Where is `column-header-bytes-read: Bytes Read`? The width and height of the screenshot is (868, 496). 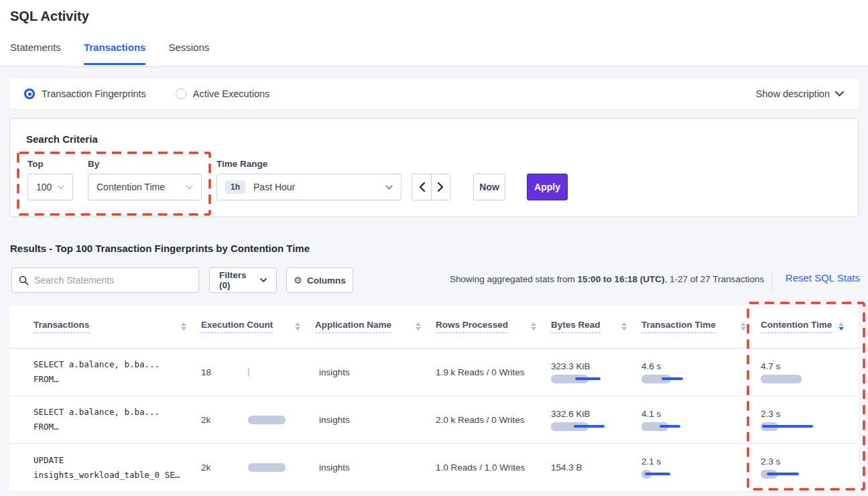 column-header-bytes-read: Bytes Read is located at coordinates (597, 326).